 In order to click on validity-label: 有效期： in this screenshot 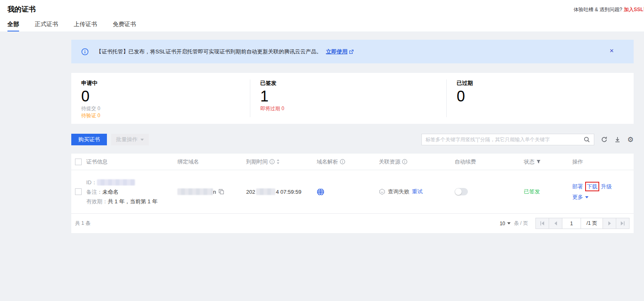, I will do `click(97, 201)`.